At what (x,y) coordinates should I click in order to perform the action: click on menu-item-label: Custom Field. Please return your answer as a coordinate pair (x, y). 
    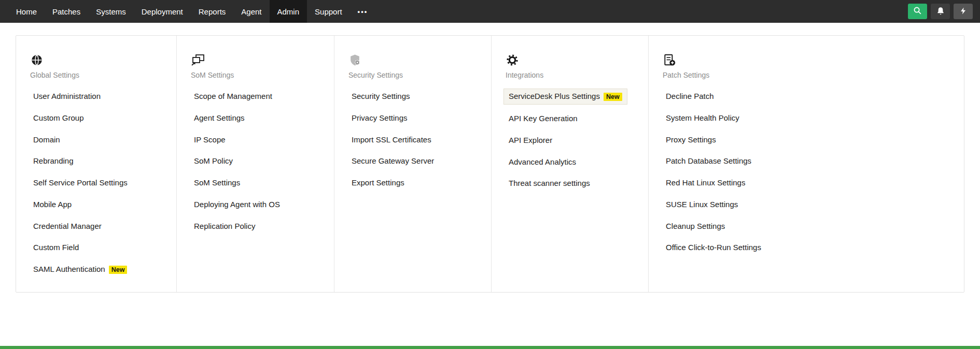
    Looking at the image, I should click on (56, 248).